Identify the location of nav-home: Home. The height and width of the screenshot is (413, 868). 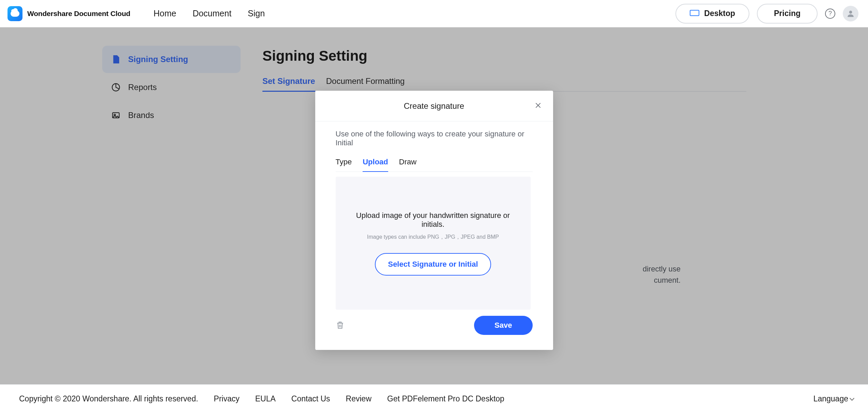
(165, 14).